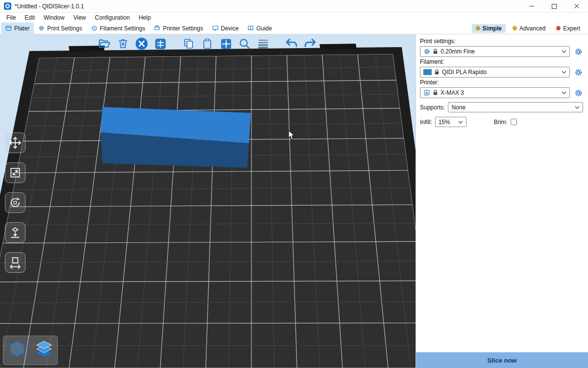  I want to click on filament-spool-icon, so click(94, 28).